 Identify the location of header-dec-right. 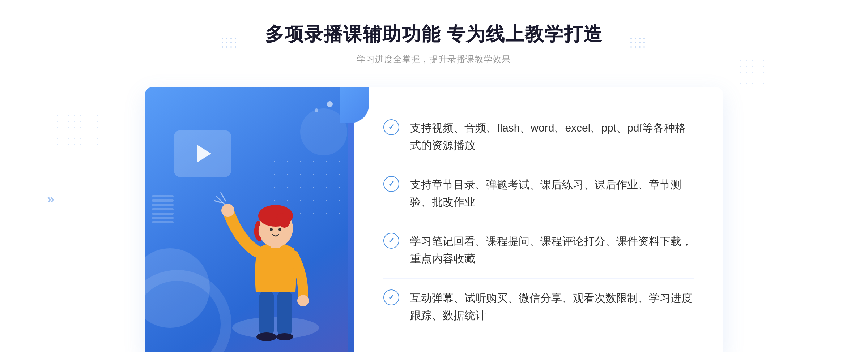
(638, 43).